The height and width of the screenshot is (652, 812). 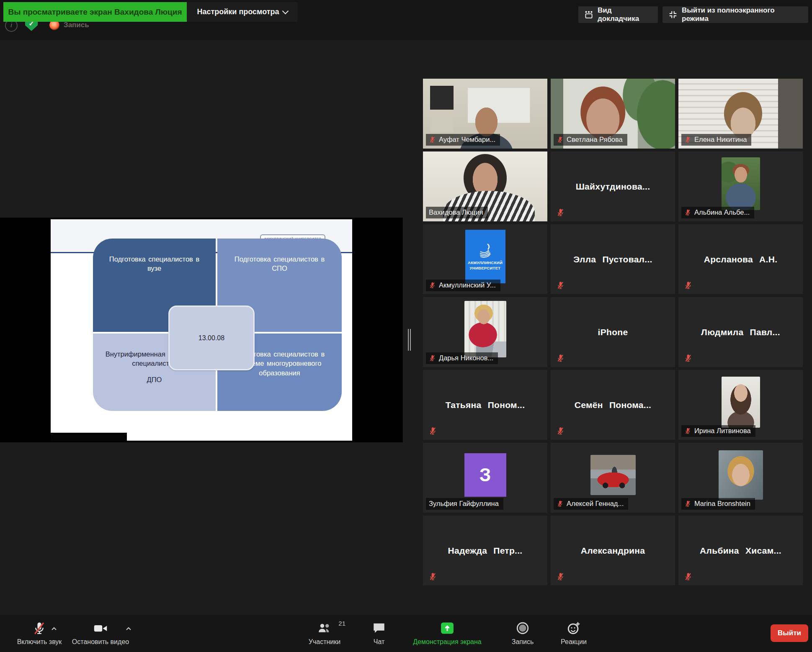 I want to click on participant-nameplate: Елена Никитина, so click(x=716, y=140).